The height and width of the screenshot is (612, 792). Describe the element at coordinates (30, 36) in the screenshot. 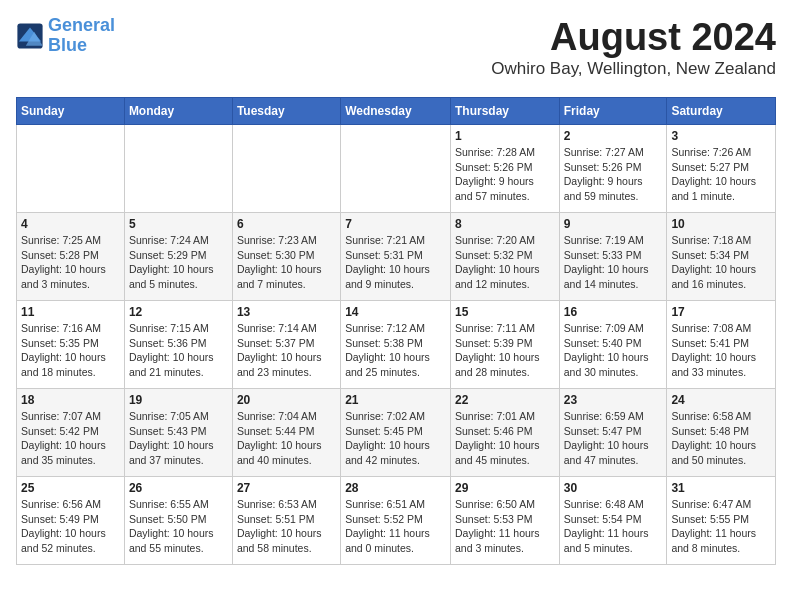

I see `logo-icon` at that location.